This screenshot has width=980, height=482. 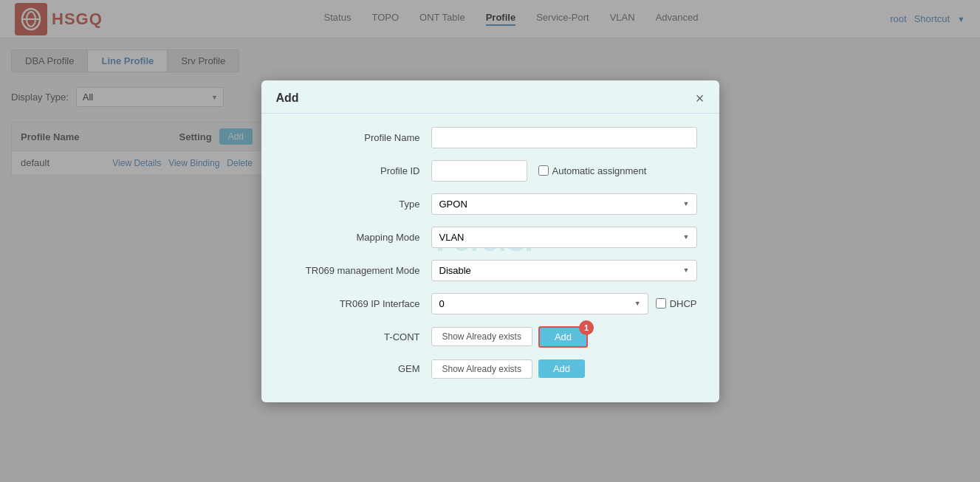 I want to click on modal-close-button: ×, so click(x=700, y=98).